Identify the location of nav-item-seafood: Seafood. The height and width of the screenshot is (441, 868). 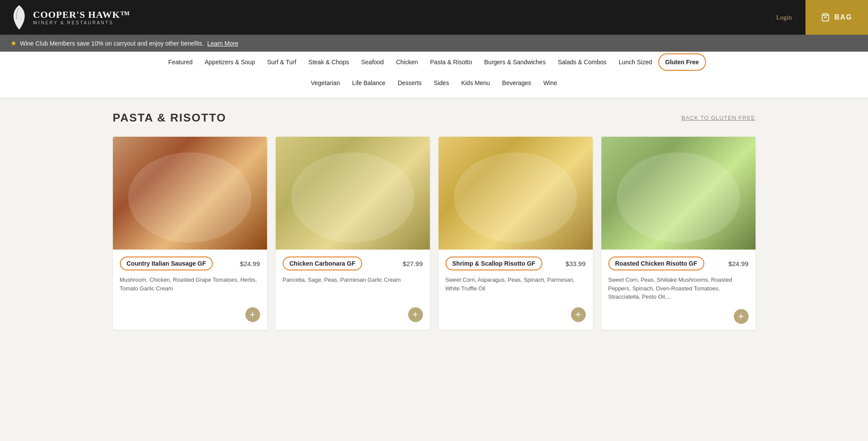
(373, 62).